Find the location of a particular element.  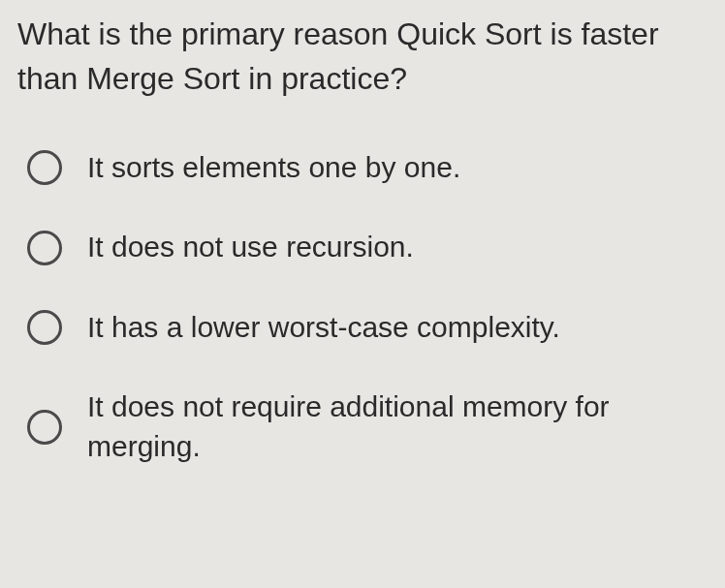

option-label: It does not use recursion. is located at coordinates (250, 248).